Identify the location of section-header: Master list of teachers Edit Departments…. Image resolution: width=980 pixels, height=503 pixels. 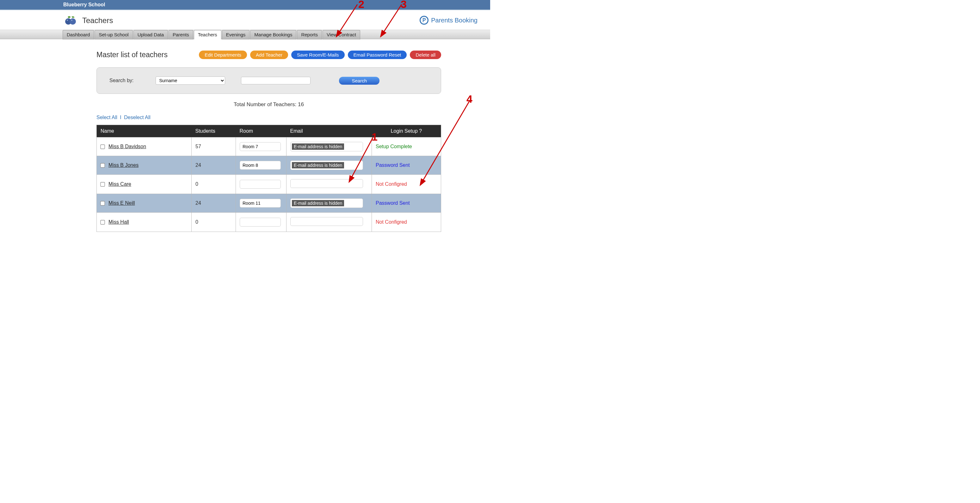
(269, 55).